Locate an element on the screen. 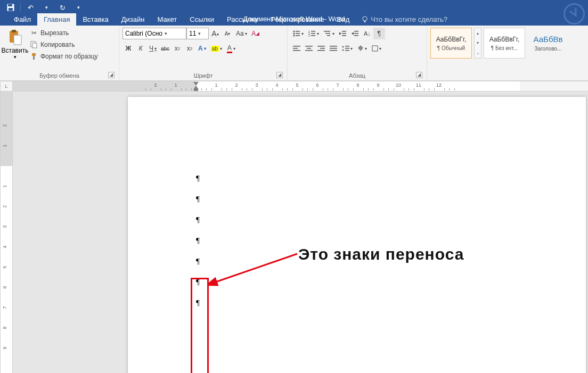 This screenshot has height=373, width=588. sort-button: A↓ is located at coordinates (368, 34).